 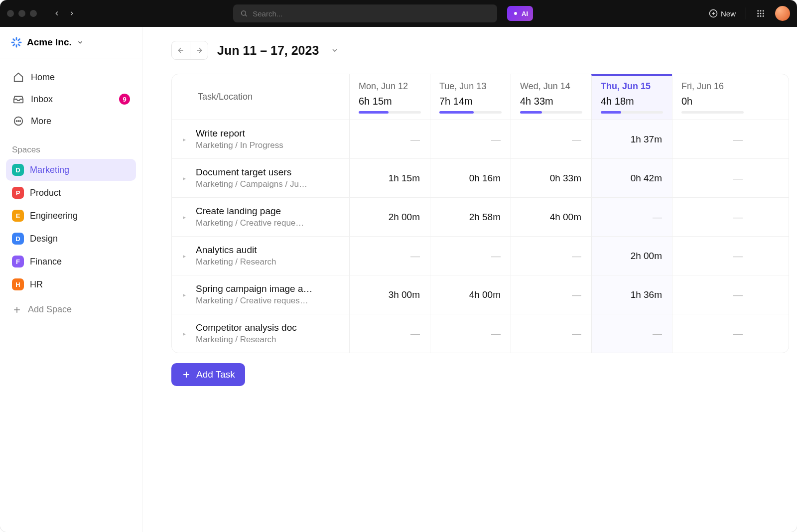 I want to click on day-label: Fri, Jun 16, so click(x=712, y=87).